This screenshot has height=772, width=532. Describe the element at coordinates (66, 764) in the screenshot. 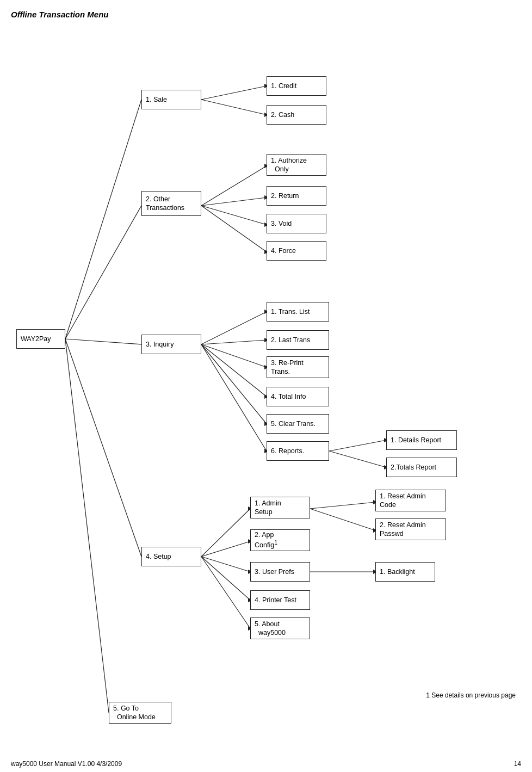

I see `footer-left: way5000 User Manual V1.00 4/3/2009` at that location.